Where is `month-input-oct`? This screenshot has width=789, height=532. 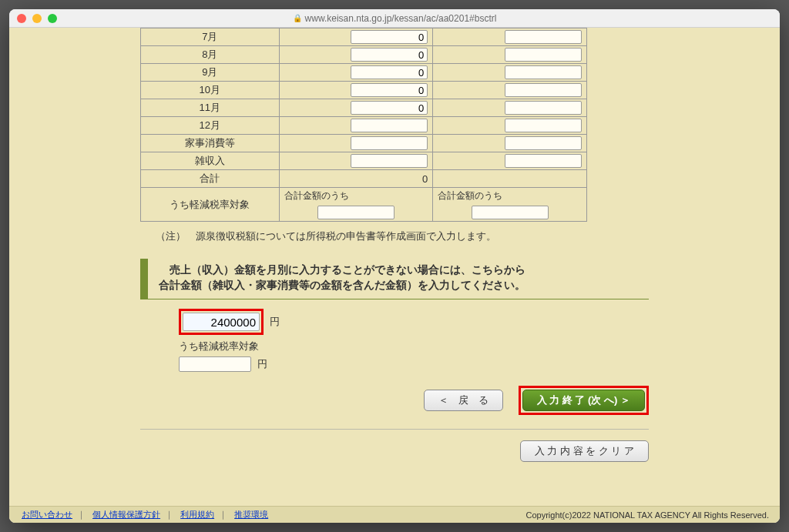 month-input-oct is located at coordinates (389, 90).